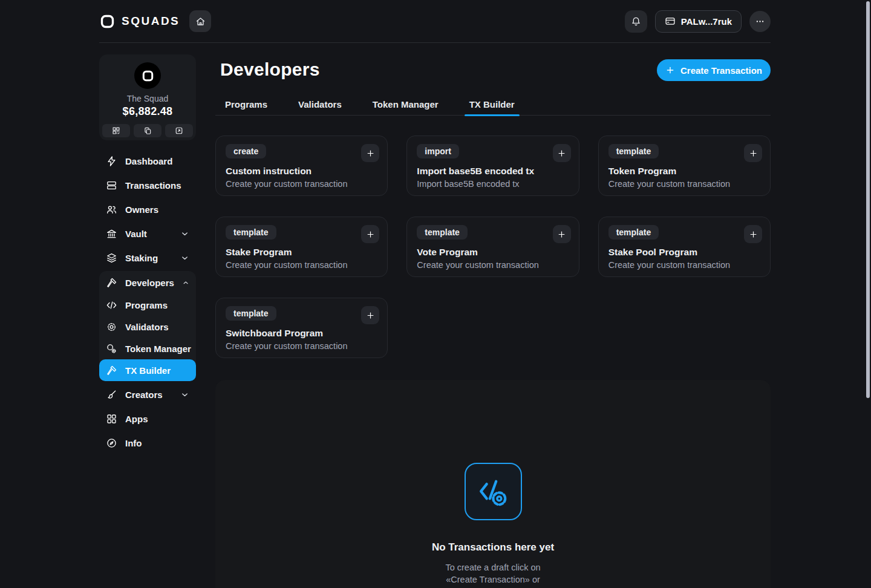 The width and height of the screenshot is (871, 588). I want to click on sidebar-item-label: Info, so click(134, 443).